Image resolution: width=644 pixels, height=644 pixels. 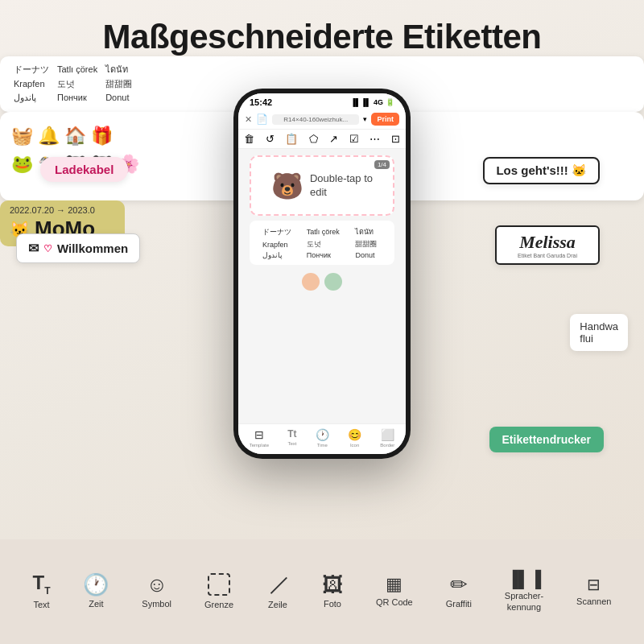 I want to click on redo-icon: ↺, so click(x=270, y=138).